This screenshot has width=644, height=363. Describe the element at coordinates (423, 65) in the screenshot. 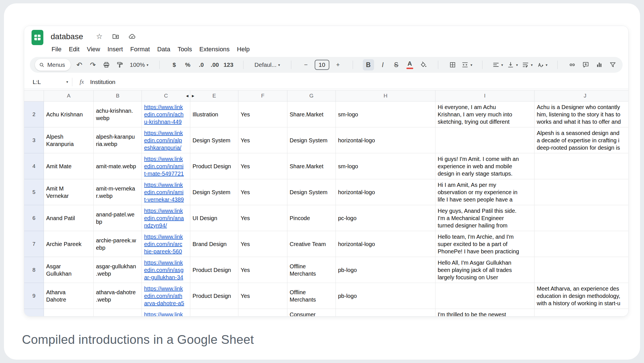

I see `fill-color-icon` at that location.